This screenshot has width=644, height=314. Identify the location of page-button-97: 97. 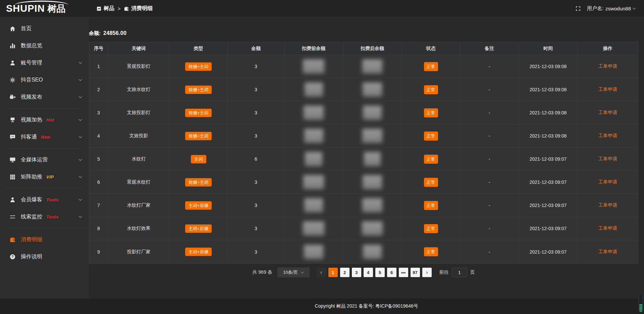
(415, 272).